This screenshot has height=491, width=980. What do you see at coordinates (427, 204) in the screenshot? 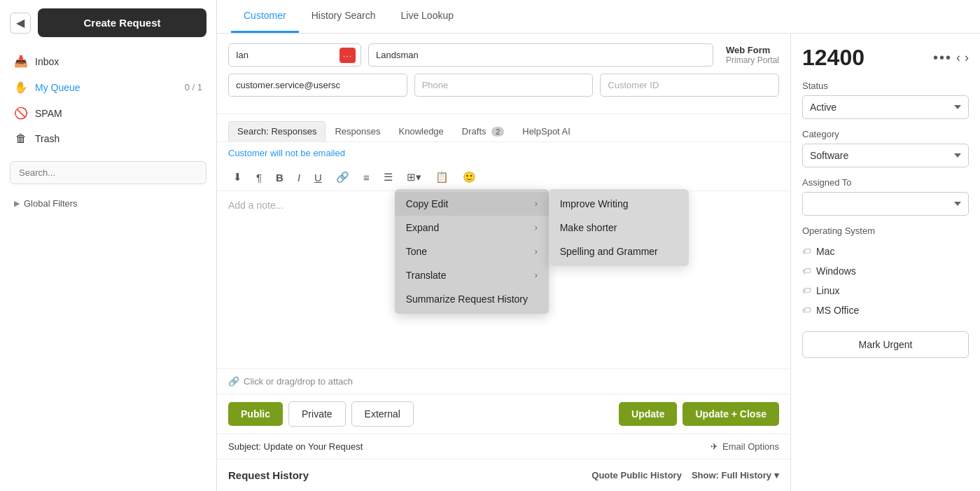
I see `copy-edit-label: Copy Edit` at bounding box center [427, 204].